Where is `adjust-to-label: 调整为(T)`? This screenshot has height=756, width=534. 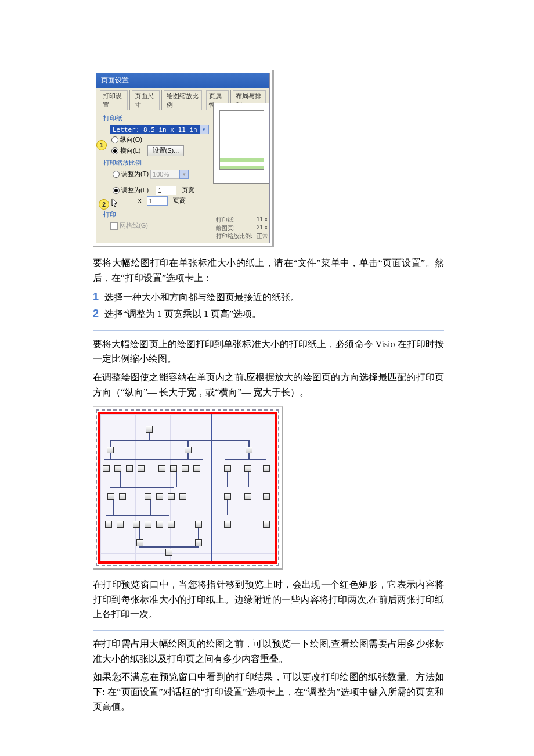 adjust-to-label: 调整为(T) is located at coordinates (135, 174).